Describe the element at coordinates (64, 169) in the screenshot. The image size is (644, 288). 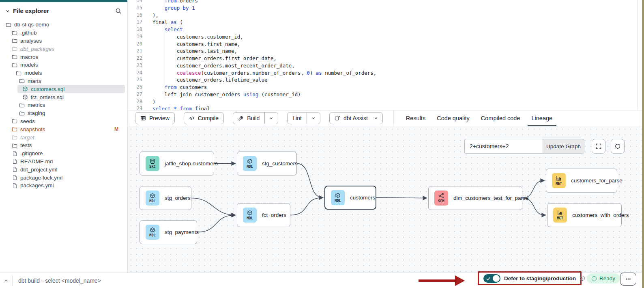
I see `tree-item-dbt-project-yml: dbt_project.yml` at that location.